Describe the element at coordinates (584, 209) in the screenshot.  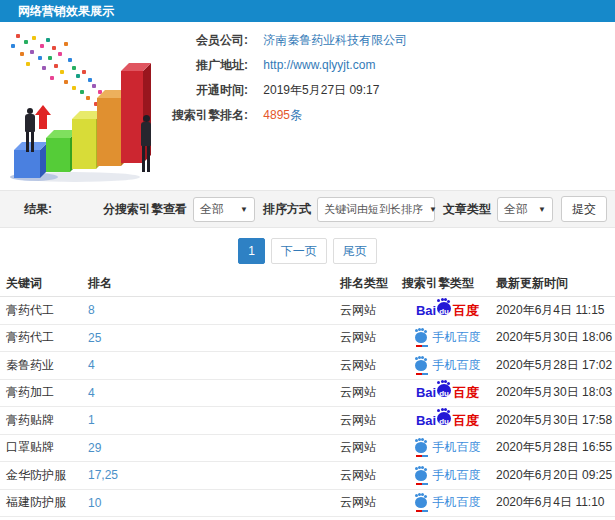
I see `submit-button: 提交` at that location.